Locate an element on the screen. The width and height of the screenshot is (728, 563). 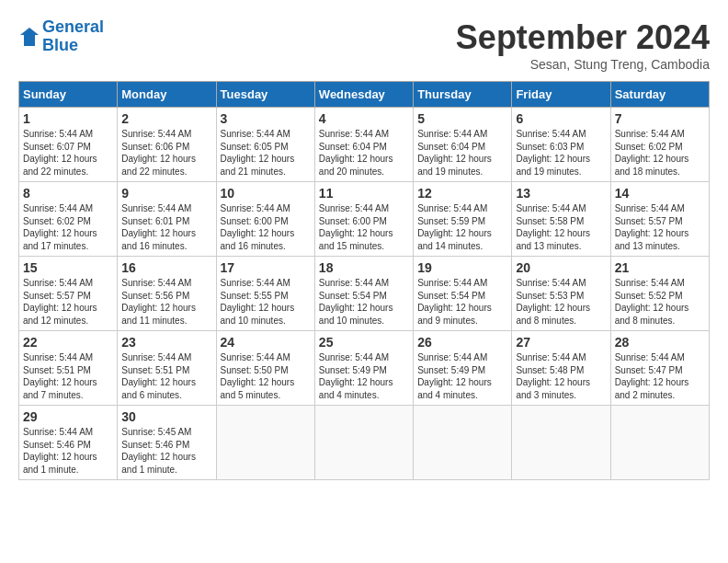
calendar-week-2: 8Sunrise: 5:44 AMSunset: 6:02 PMDaylight… is located at coordinates (364, 219).